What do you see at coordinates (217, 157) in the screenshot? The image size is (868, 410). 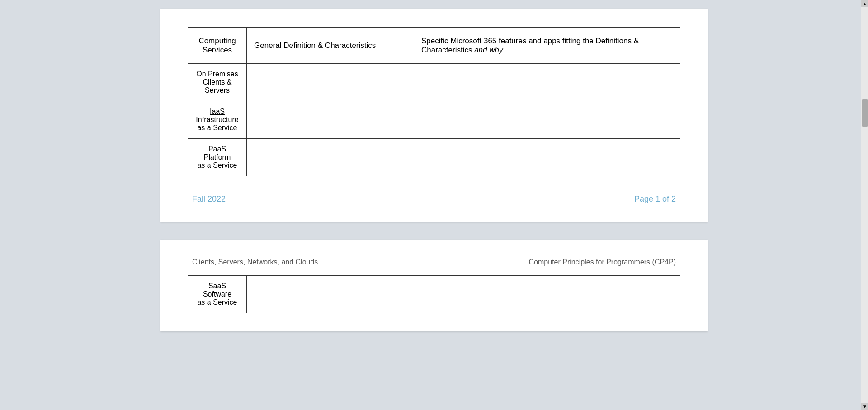 I see `service-cell-paas: PaaS Platformas a Service` at bounding box center [217, 157].